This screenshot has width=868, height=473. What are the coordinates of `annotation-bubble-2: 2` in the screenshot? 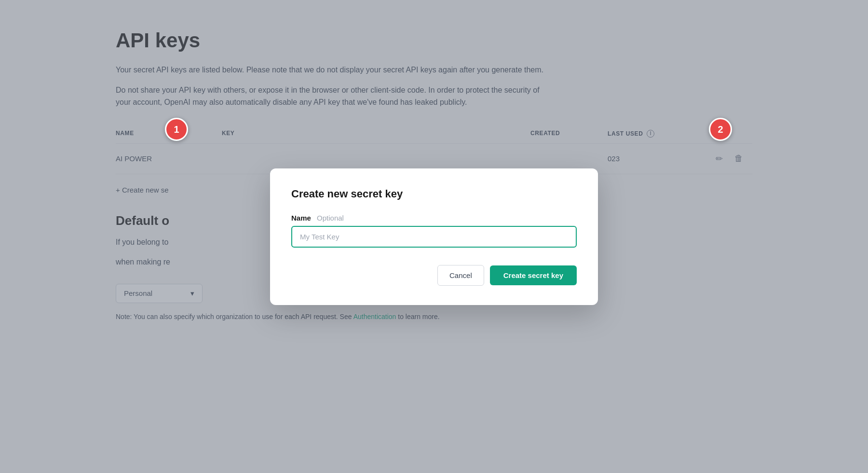 It's located at (720, 129).